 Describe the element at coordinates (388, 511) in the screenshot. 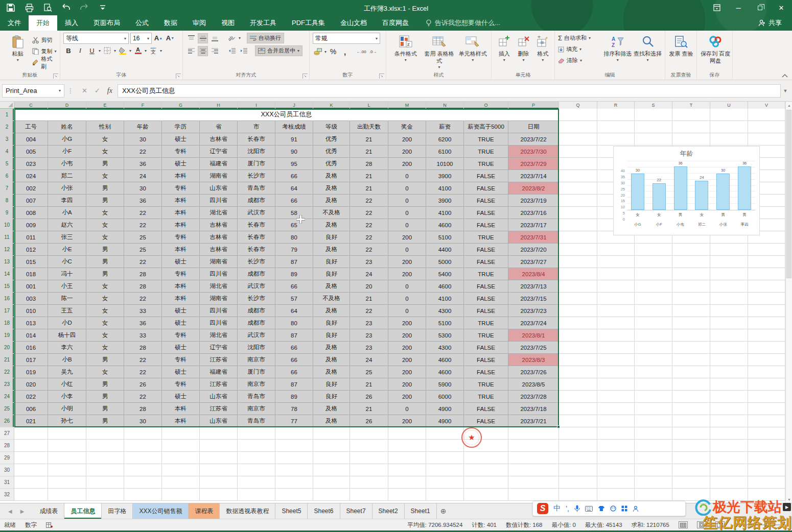

I see `sheet-tab: Sheet2` at that location.